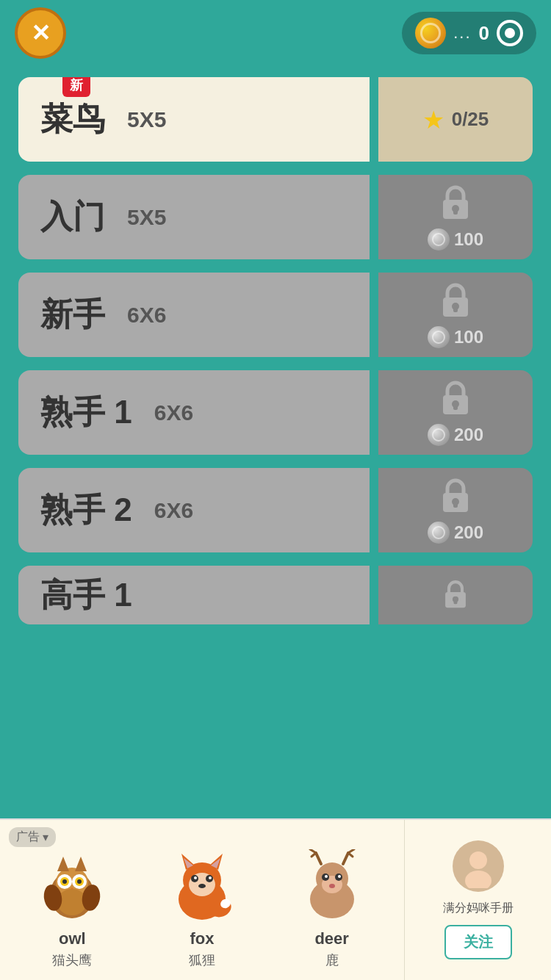  What do you see at coordinates (194, 314) in the screenshot?
I see `level-left-novice: 新手 6X6` at bounding box center [194, 314].